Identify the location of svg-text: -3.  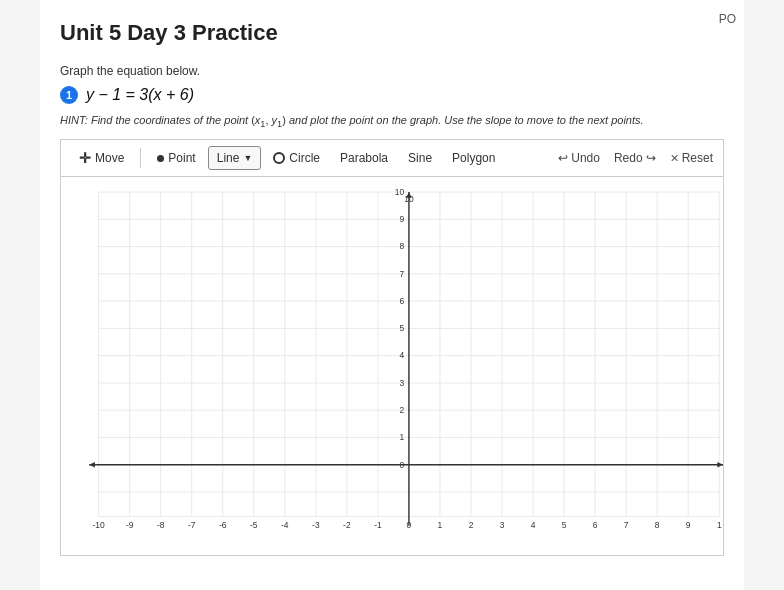
(316, 525).